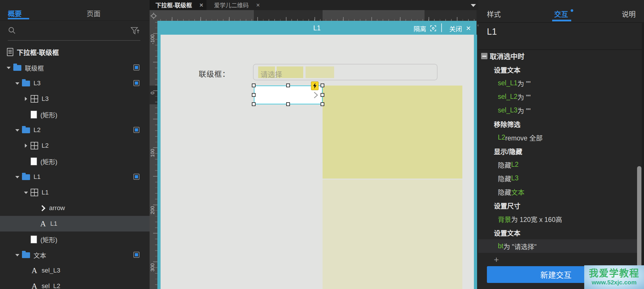 Image resolution: width=644 pixels, height=289 pixels. Describe the element at coordinates (561, 124) in the screenshot. I see `action-group-row: 移除筛选` at that location.